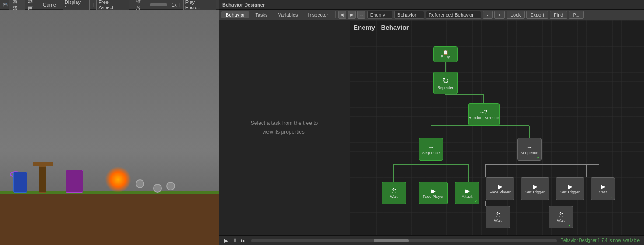 The height and width of the screenshot is (245, 644). I want to click on check-attack: ✓, so click(476, 201).